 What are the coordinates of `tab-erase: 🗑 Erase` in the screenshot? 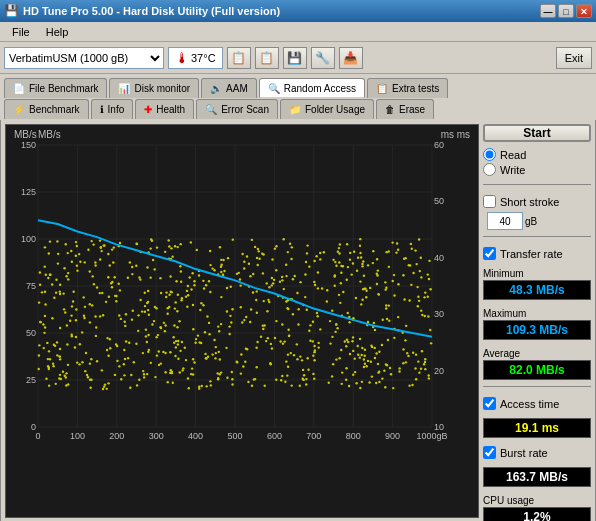 It's located at (405, 109).